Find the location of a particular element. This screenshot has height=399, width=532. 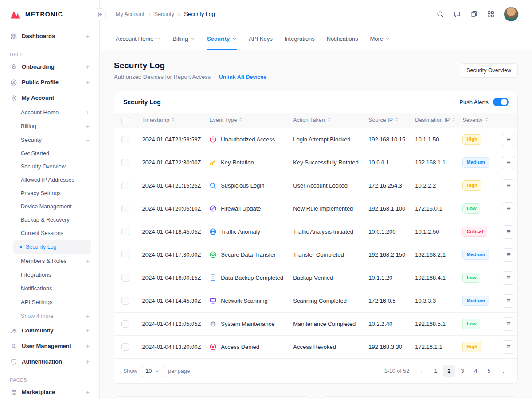

tab-api-keys: API Keys is located at coordinates (261, 39).